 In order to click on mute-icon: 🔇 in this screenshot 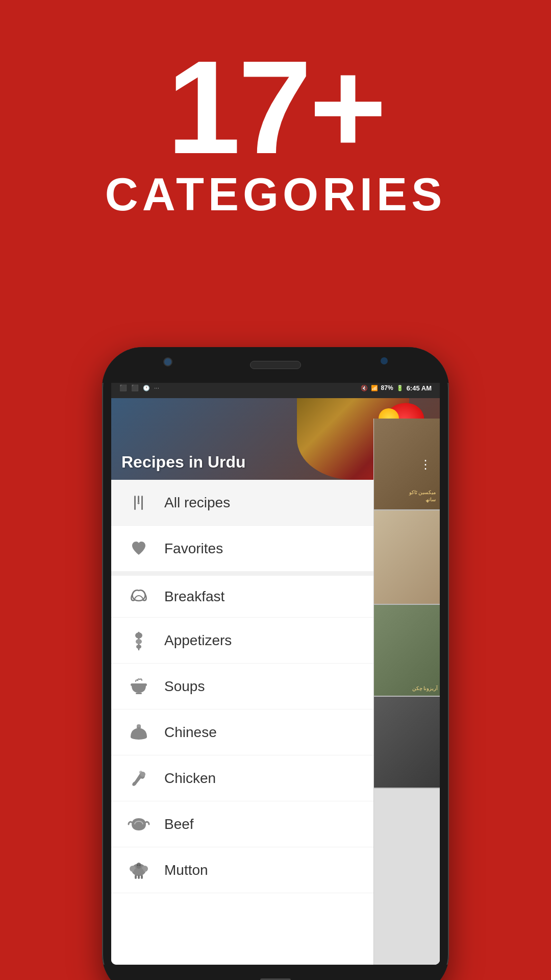, I will do `click(364, 388)`.